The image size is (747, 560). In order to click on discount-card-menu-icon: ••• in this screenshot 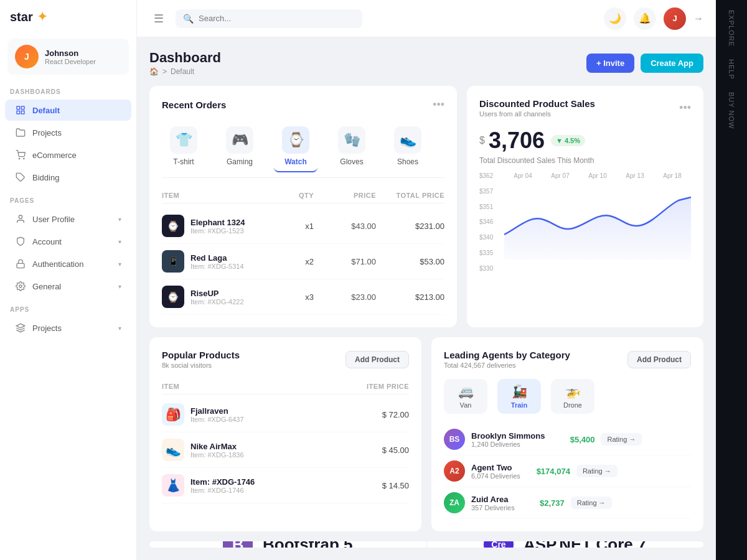, I will do `click(685, 108)`.